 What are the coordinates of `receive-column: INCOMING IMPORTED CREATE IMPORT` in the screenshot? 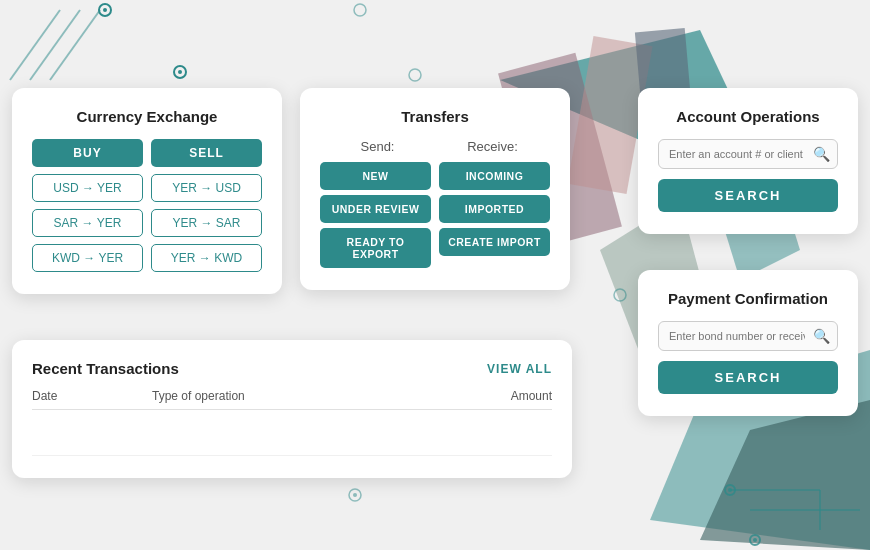 It's located at (494, 215).